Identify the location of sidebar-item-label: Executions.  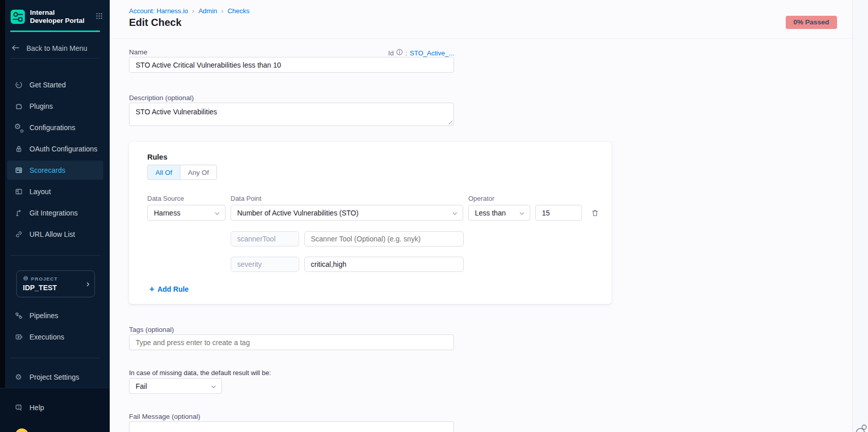
(47, 337).